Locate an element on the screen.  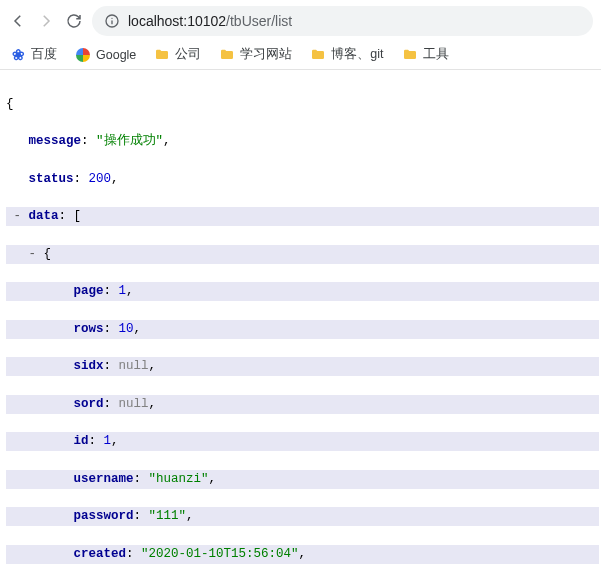
site-info-icon is located at coordinates (112, 21).